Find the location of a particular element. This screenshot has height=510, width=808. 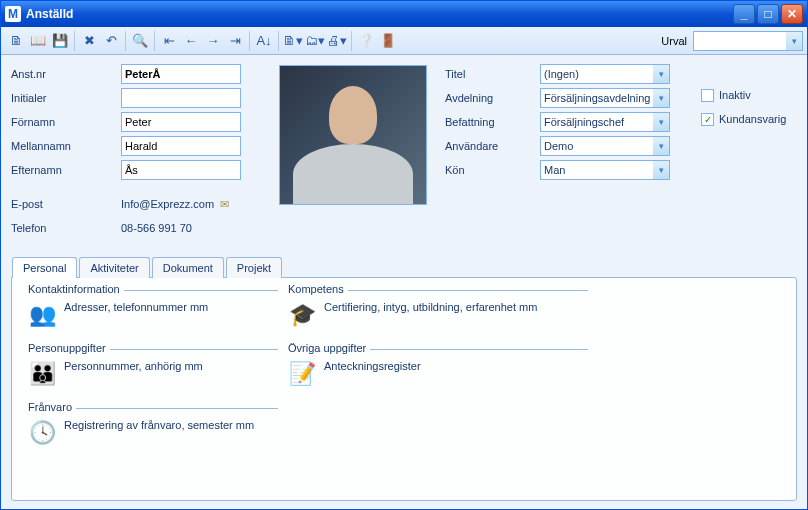

telefon-value: 08-566 991 70 is located at coordinates (156, 228).